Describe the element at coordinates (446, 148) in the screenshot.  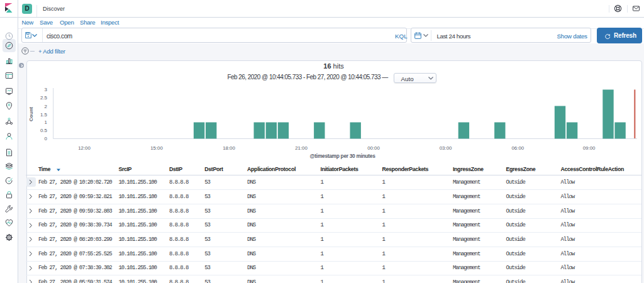
I see `svg-text: 03:00` at that location.